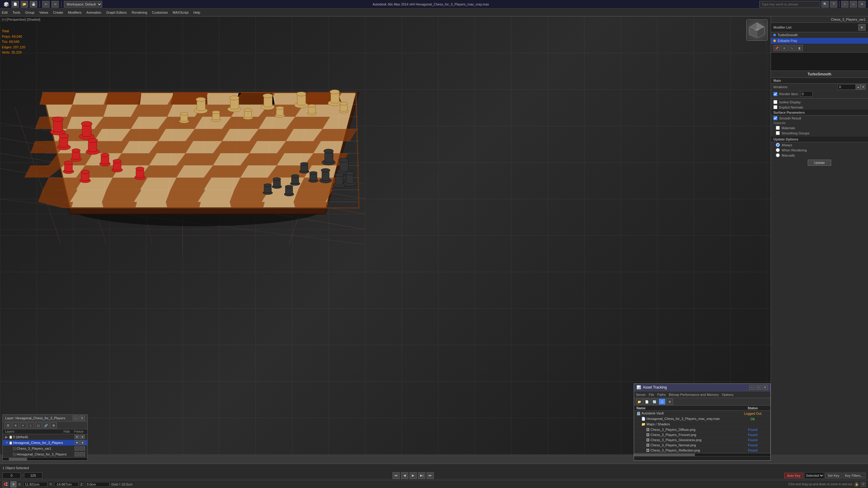  I want to click on asset-menu-paths: Paths, so click(661, 395).